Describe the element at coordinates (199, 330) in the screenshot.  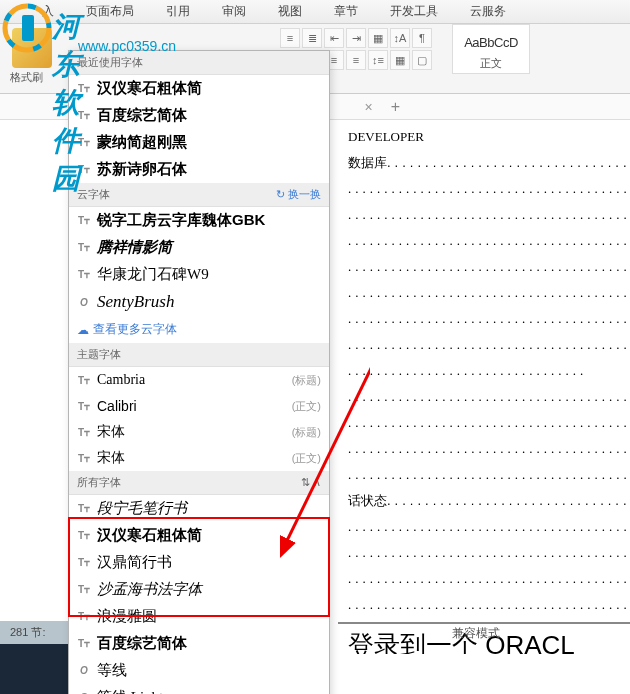
I see `more-cloud-fonts-link: ☁ 查看更多云字体` at that location.